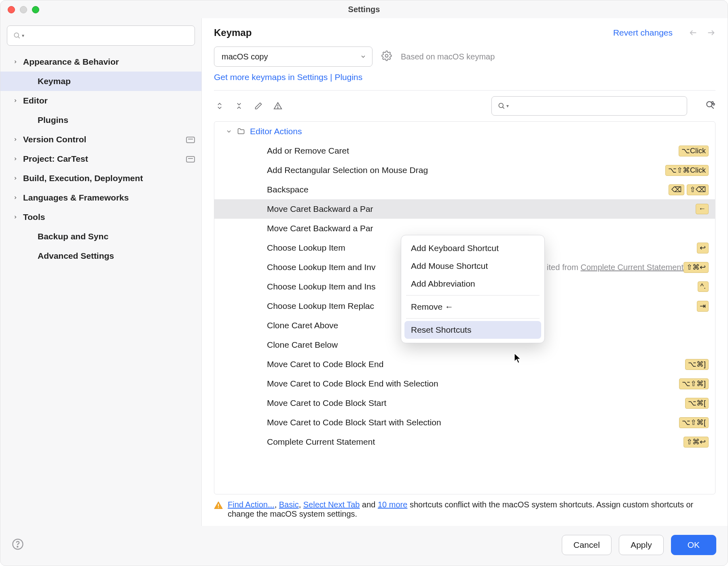 Image resolution: width=728 pixels, height=566 pixels. I want to click on ok-button: OK, so click(694, 545).